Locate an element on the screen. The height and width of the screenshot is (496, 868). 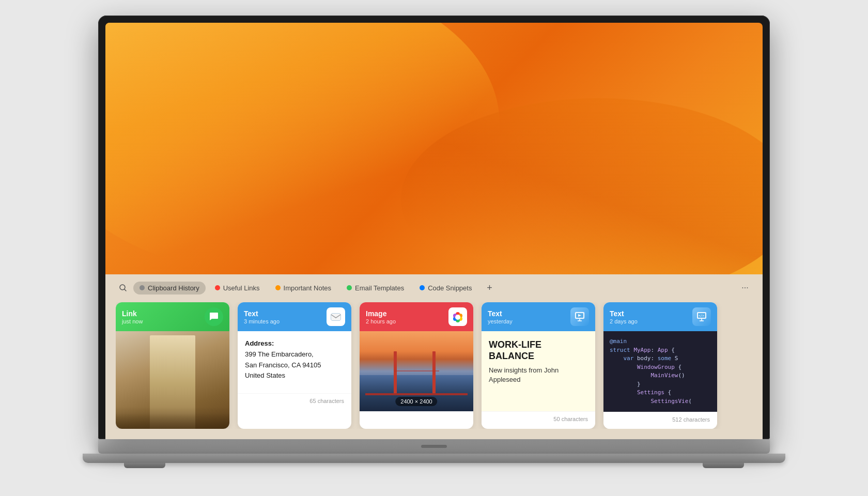
keynote-card-body: WORK-LIFE BALANCE New insights from John… is located at coordinates (538, 371).